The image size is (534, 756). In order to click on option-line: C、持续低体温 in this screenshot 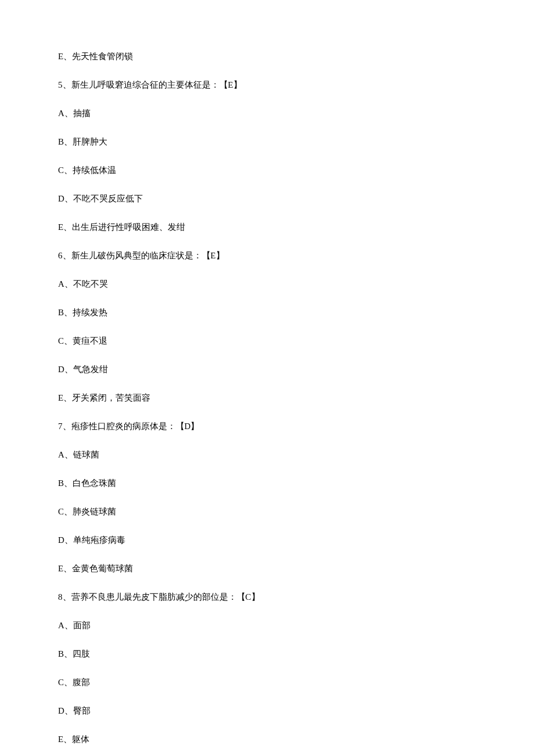, I will do `click(267, 171)`.